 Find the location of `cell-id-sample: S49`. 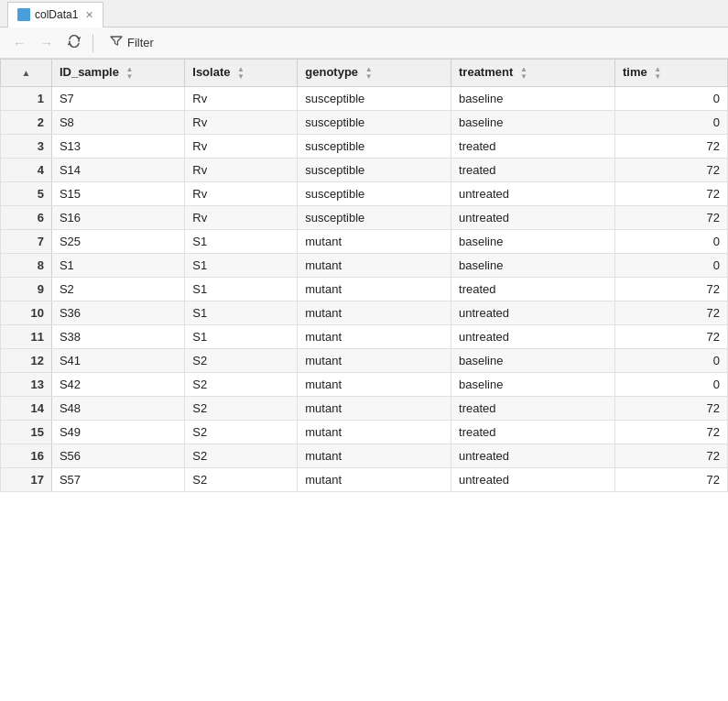

cell-id-sample: S49 is located at coordinates (117, 432).